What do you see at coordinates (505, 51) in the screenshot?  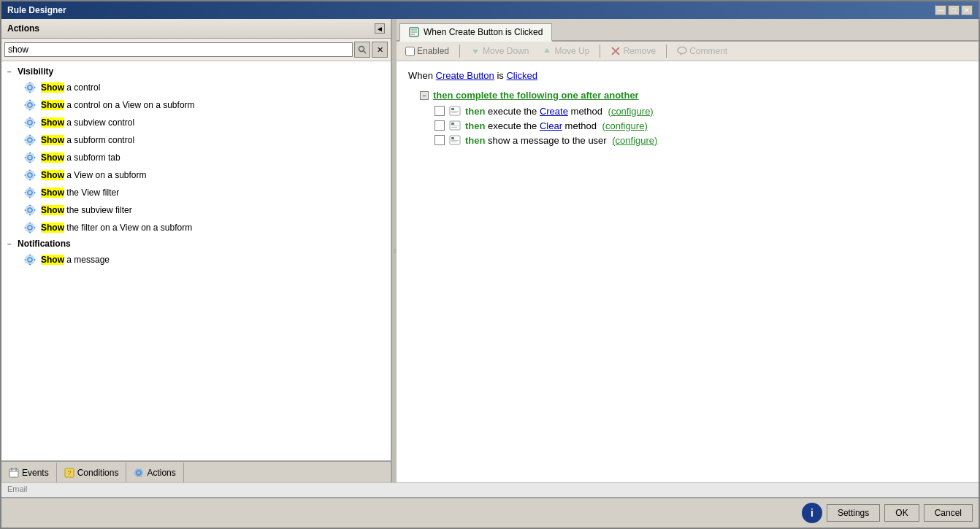 I see `move-down-label: Move Down` at bounding box center [505, 51].